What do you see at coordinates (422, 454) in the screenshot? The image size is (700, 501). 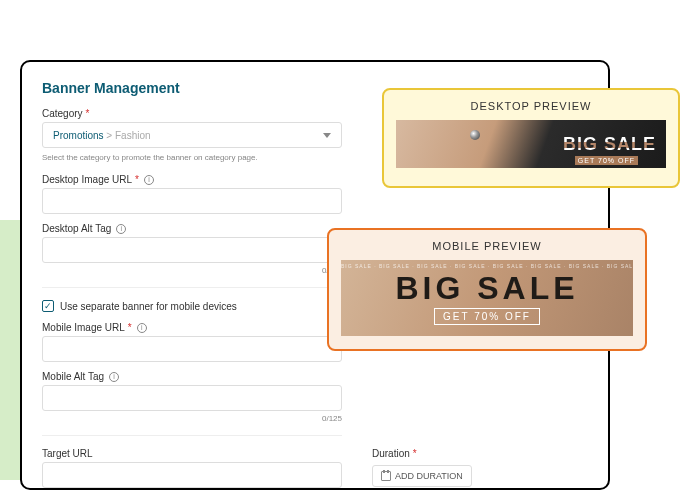 I see `duration-label: Duration *` at bounding box center [422, 454].